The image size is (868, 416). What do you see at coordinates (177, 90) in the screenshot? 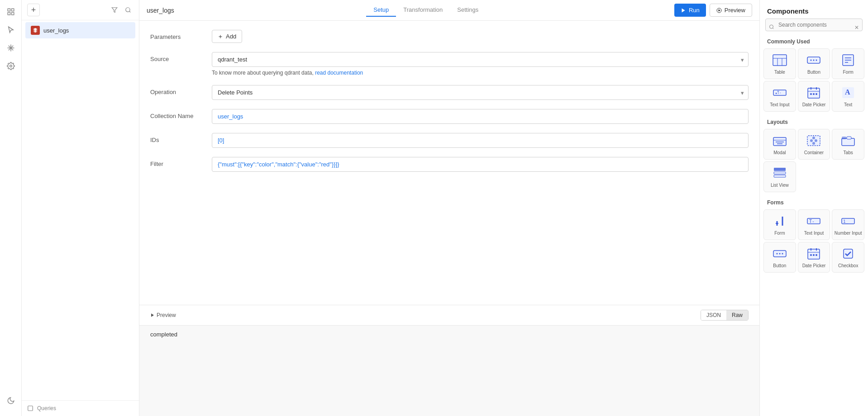
I see `operation-label: Operation` at bounding box center [177, 90].